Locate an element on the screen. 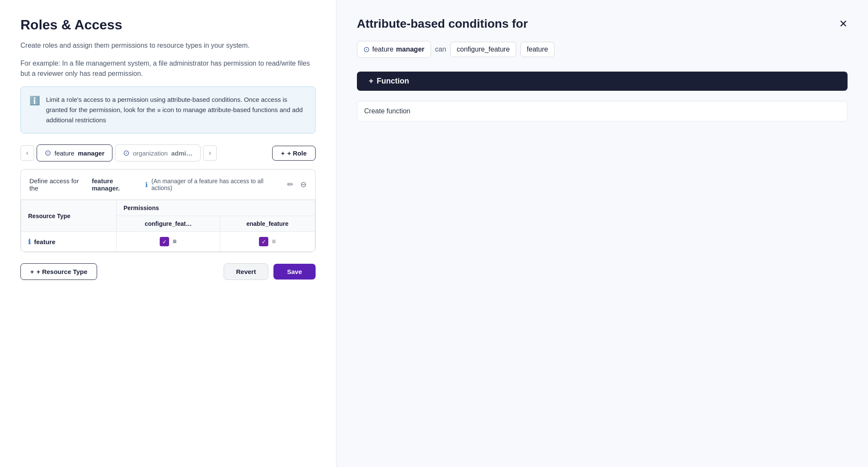  roles-tab-bar: ‹ ⊙ feature manager ⊙ organization admi…… is located at coordinates (168, 153).